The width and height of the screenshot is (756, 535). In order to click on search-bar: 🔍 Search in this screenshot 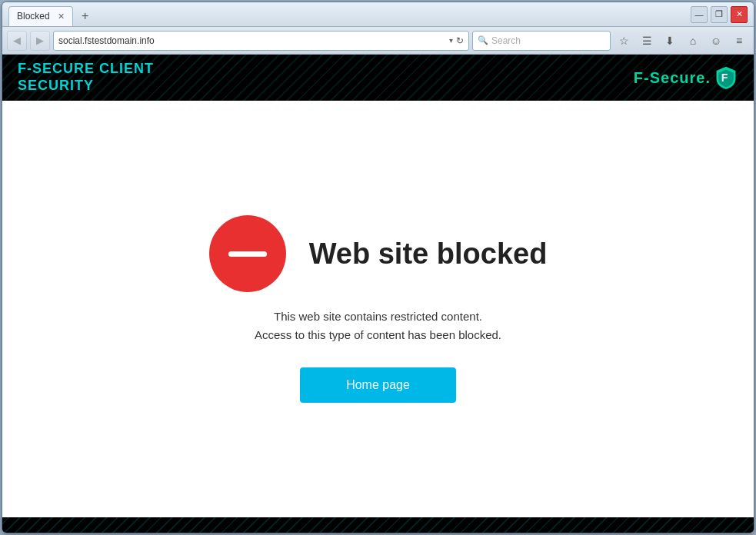, I will do `click(541, 41)`.